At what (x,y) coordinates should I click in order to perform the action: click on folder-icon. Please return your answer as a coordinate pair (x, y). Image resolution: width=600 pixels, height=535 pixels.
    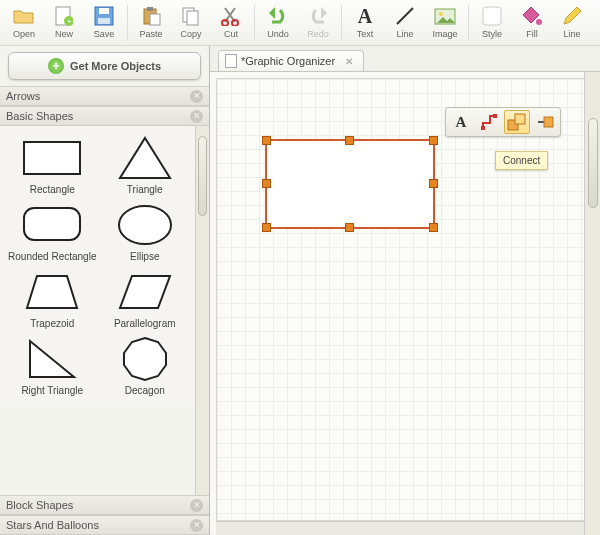
    Looking at the image, I should click on (24, 16).